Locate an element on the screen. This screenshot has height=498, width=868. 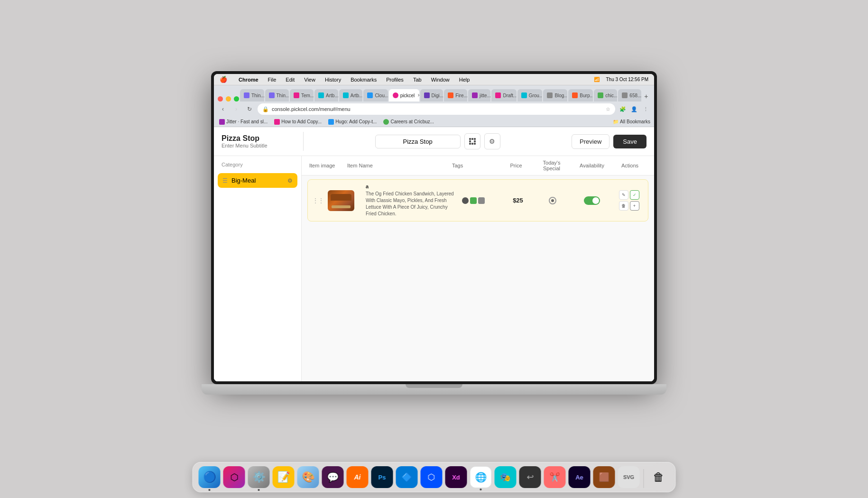
col-header-tags: Tags is located at coordinates (476, 166).